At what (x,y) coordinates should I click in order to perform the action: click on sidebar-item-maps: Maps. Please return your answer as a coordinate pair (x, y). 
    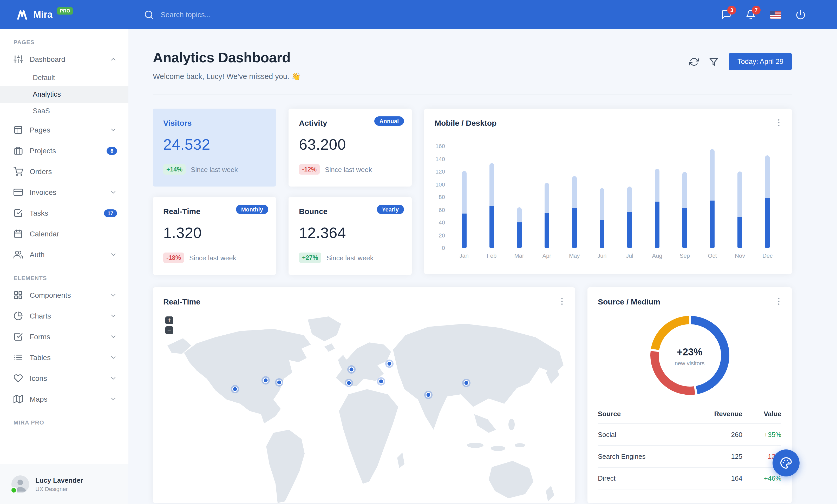
    Looking at the image, I should click on (64, 399).